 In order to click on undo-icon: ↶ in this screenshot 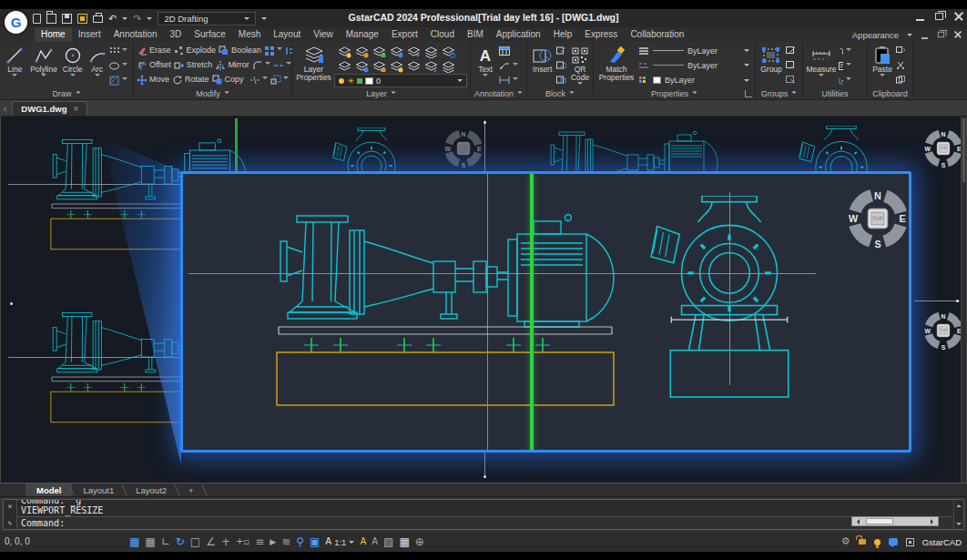, I will do `click(113, 18)`.